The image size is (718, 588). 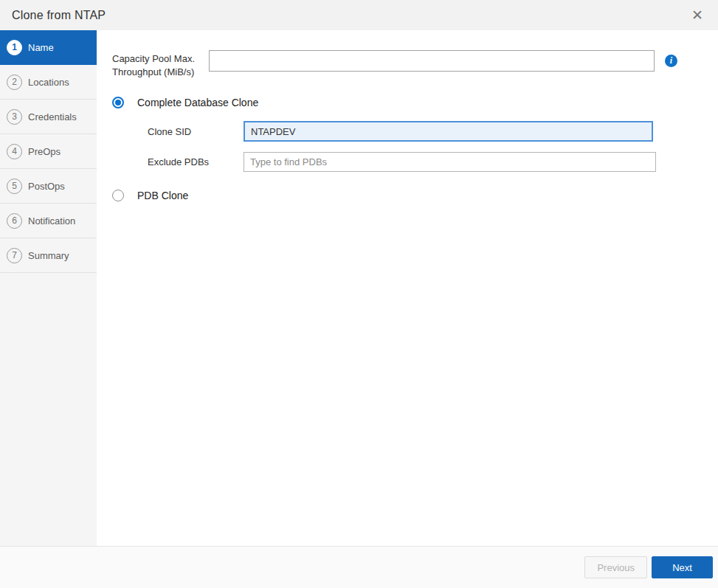 What do you see at coordinates (49, 221) in the screenshot?
I see `sidebar-step-notification: 6 Notification` at bounding box center [49, 221].